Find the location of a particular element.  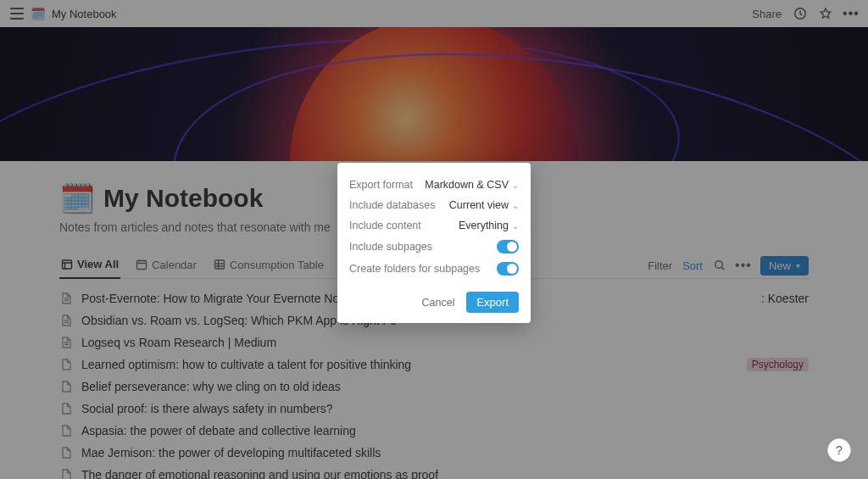

select-value: Everything is located at coordinates (483, 226).